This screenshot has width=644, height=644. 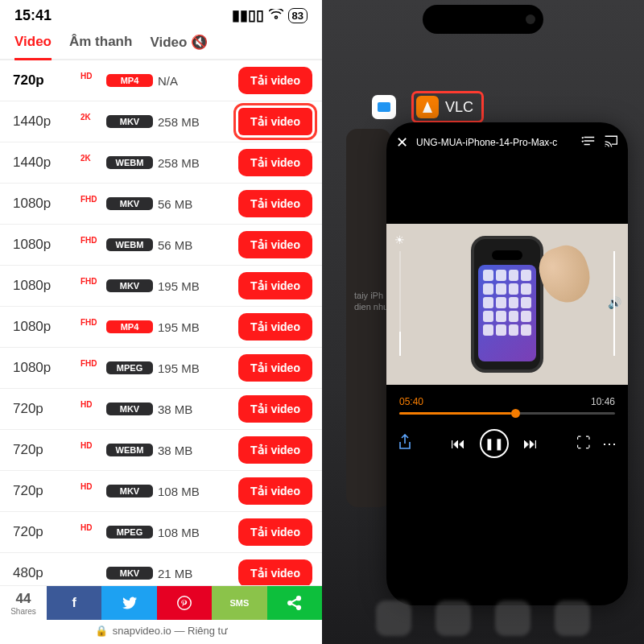 What do you see at coordinates (161, 43) in the screenshot?
I see `format-tabs: Video Âm thanh Video 🔇` at bounding box center [161, 43].